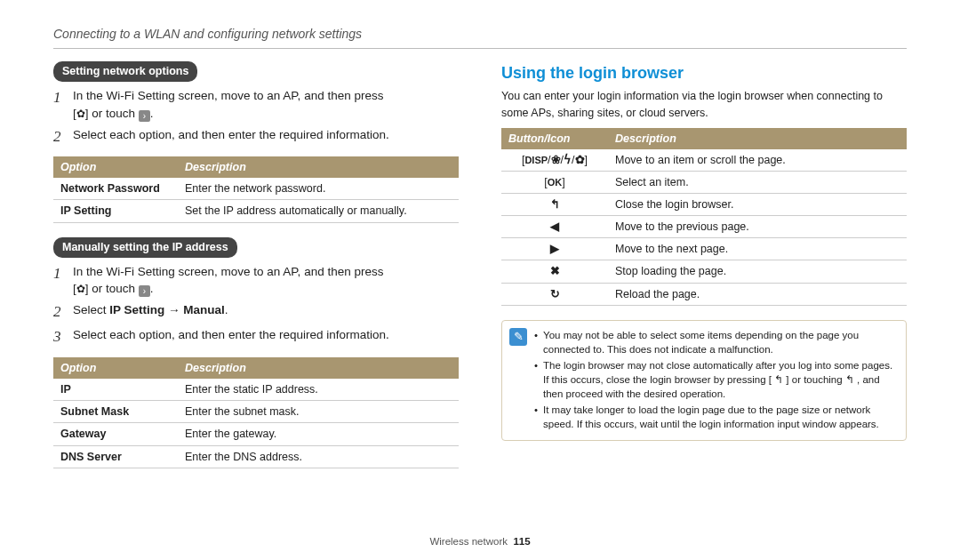 Image resolution: width=960 pixels, height=560 pixels. What do you see at coordinates (704, 249) in the screenshot?
I see `table-row: ▶ Move to the next page.` at bounding box center [704, 249].